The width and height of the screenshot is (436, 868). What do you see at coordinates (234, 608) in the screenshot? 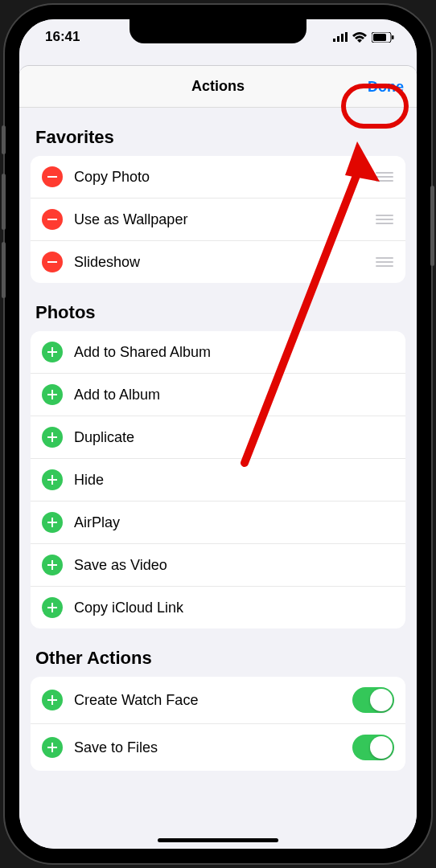
I see `row-label: Copy iCloud Link` at bounding box center [234, 608].